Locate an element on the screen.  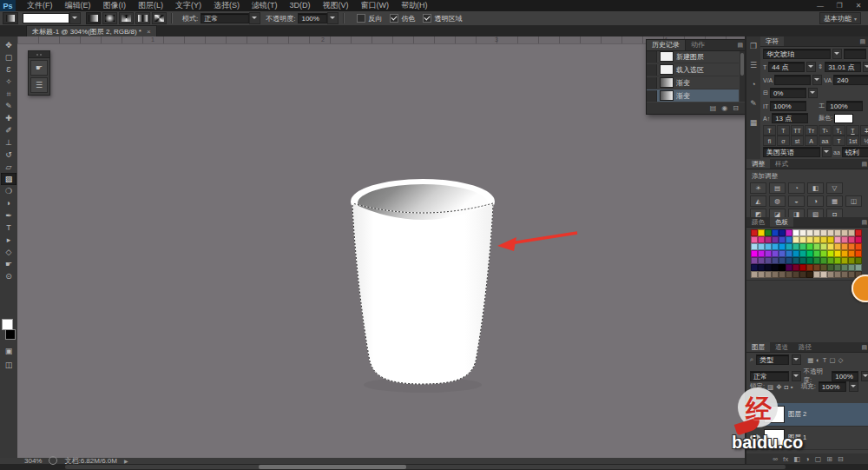
horizontal-scale-input: 100% is located at coordinates (845, 106).